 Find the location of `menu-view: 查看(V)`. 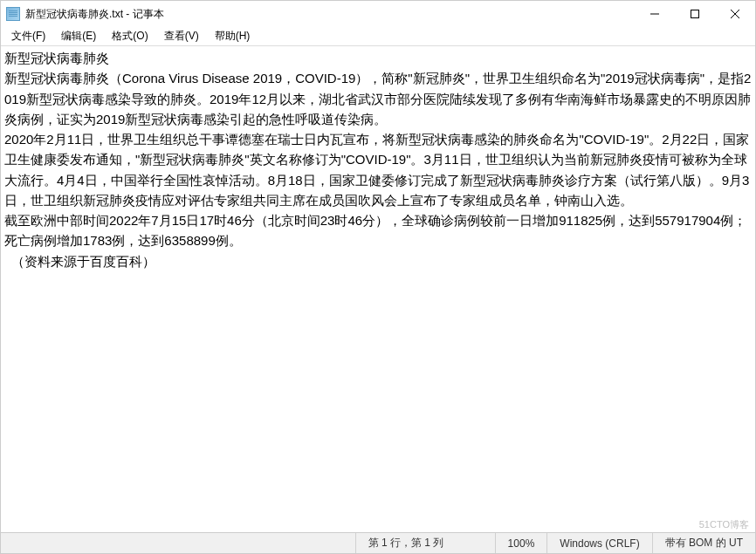

menu-view: 查看(V) is located at coordinates (182, 37).